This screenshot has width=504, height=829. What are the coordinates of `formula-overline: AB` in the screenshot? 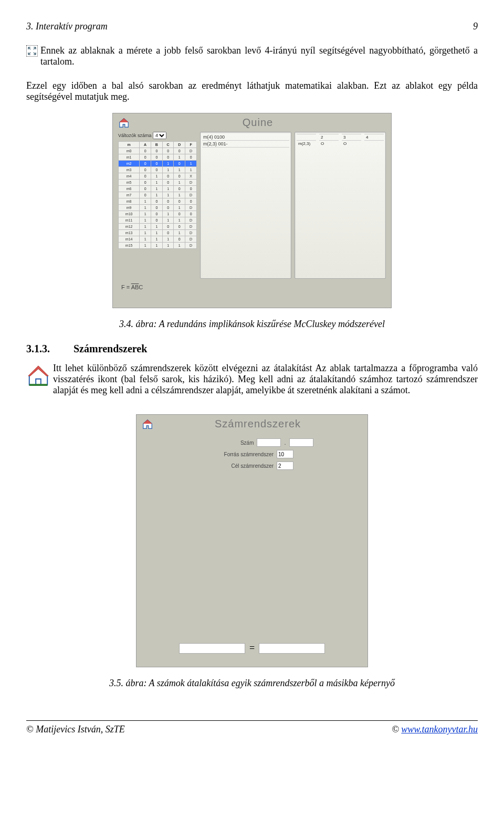 It's located at (135, 287).